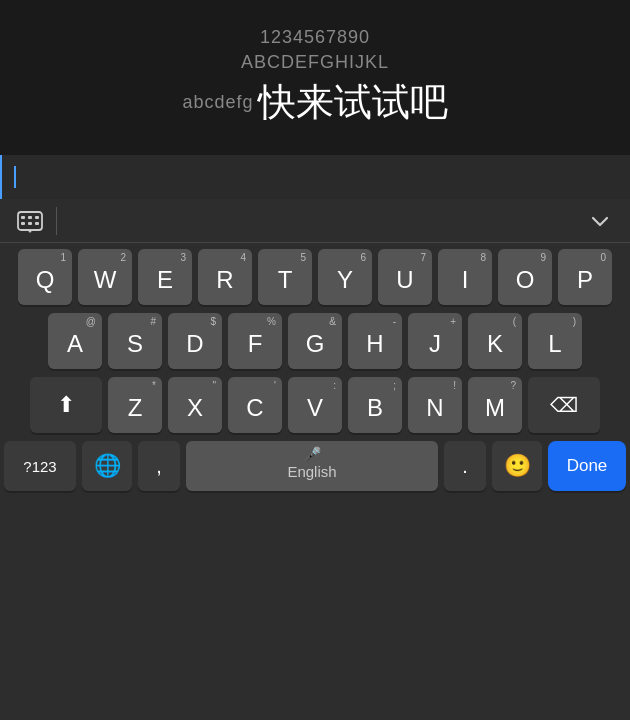  What do you see at coordinates (66, 405) in the screenshot?
I see `shift-key: ⬆` at bounding box center [66, 405].